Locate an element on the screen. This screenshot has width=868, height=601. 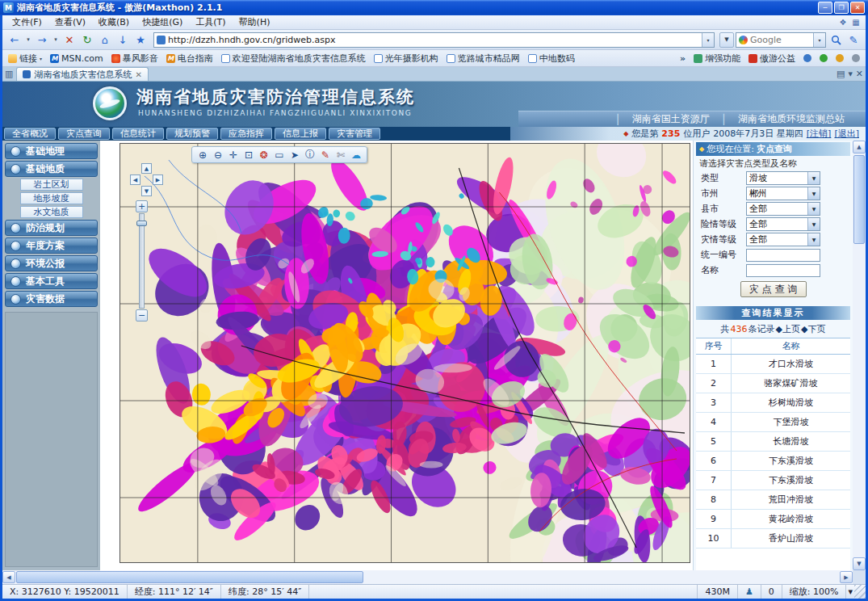
name-input is located at coordinates (783, 271).